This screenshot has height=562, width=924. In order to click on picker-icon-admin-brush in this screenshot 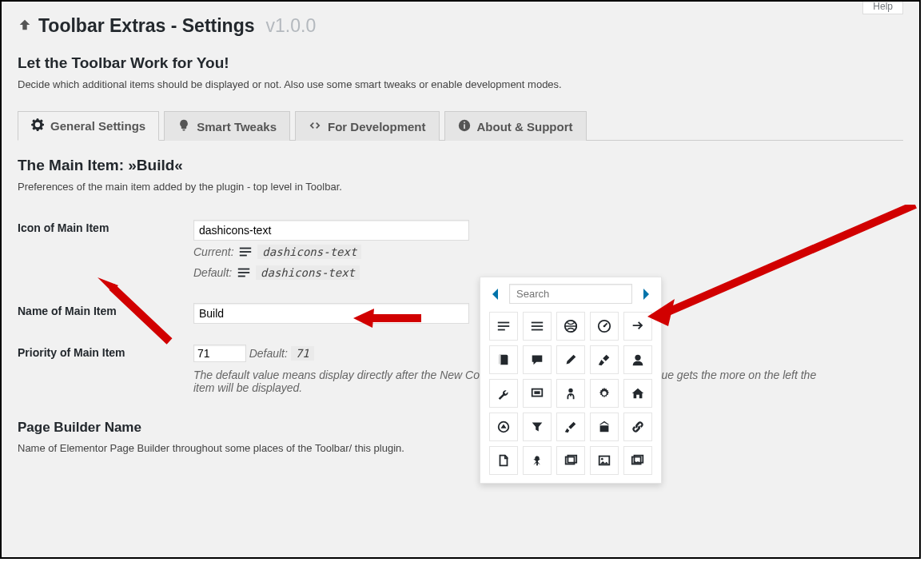, I will do `click(571, 427)`.